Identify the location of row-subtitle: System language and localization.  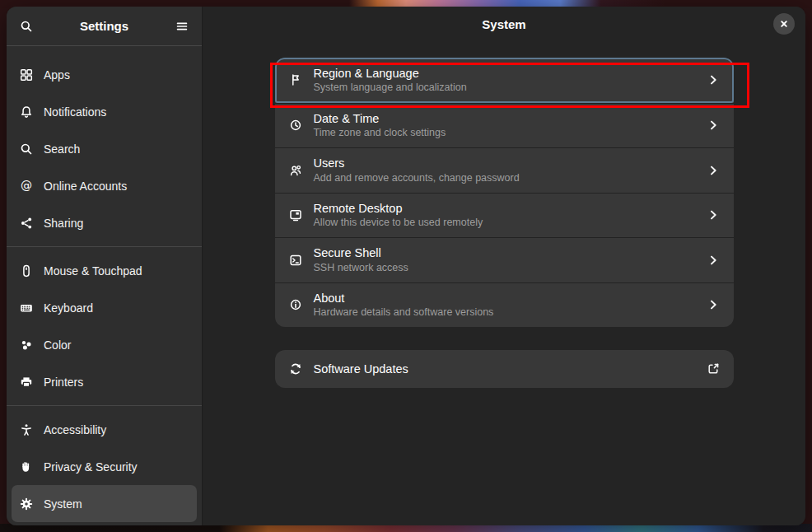
(504, 87).